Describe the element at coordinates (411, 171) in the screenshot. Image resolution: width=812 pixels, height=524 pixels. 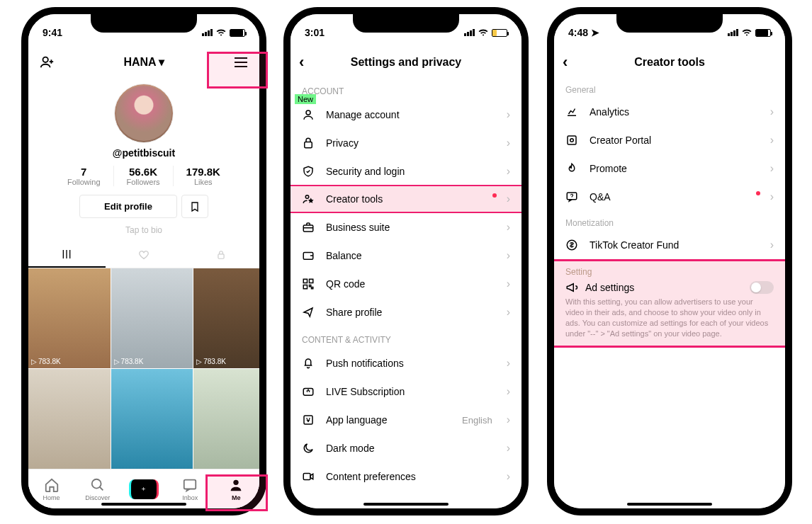
I see `row-label: Security and login` at that location.